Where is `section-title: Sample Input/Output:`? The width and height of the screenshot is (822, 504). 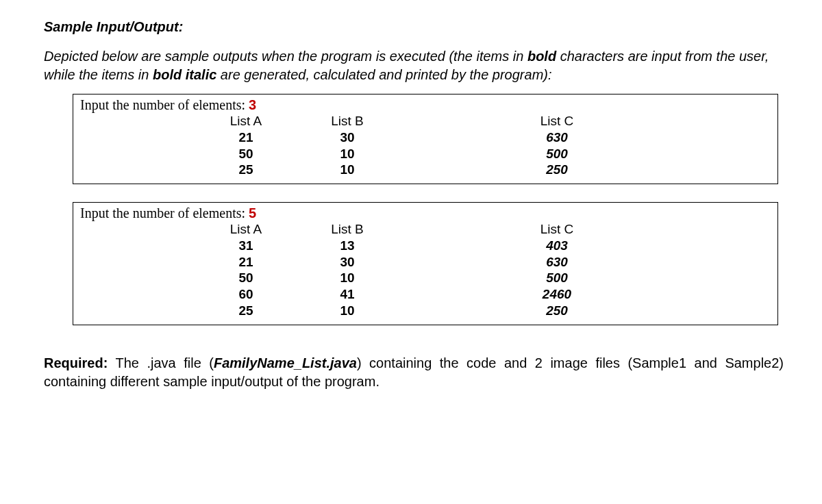 section-title: Sample Input/Output: is located at coordinates (414, 27).